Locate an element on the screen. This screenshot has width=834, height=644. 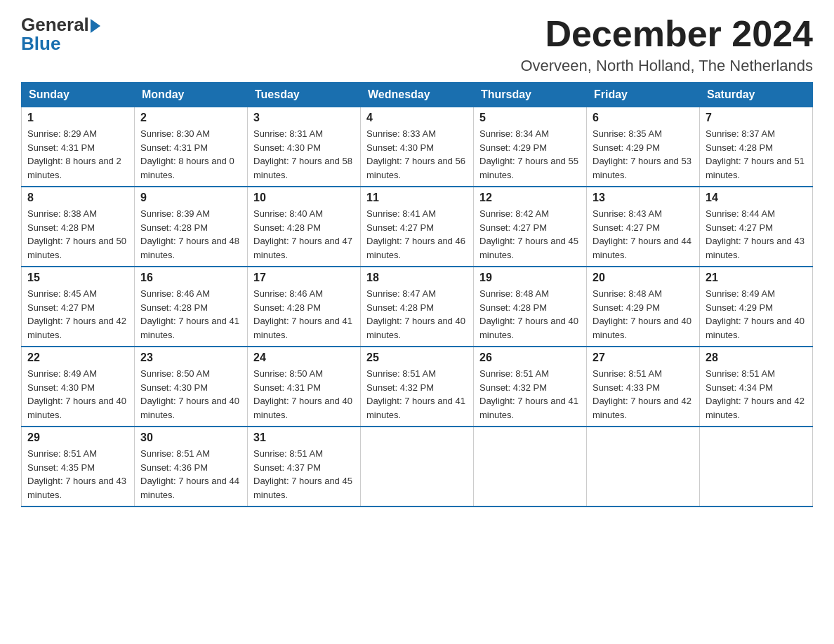
header: General Blue December 2024 Overveen, Nor… is located at coordinates (417, 45).